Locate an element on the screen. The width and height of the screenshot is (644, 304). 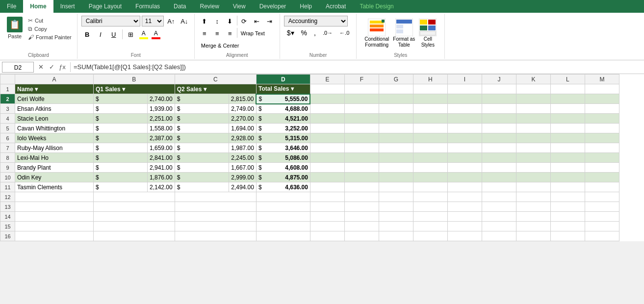
cell-H2 is located at coordinates (430, 99).